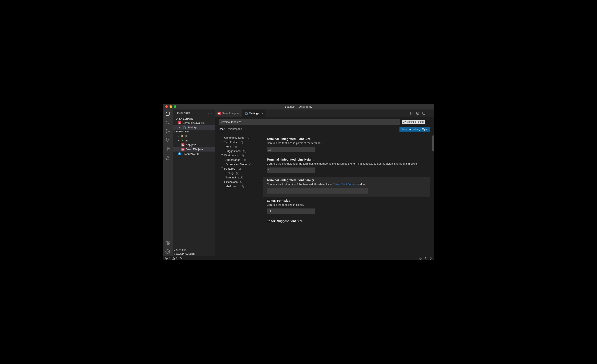 The width and height of the screenshot is (597, 364). Describe the element at coordinates (262, 113) in the screenshot. I see `close-tab-icon: ×` at that location.